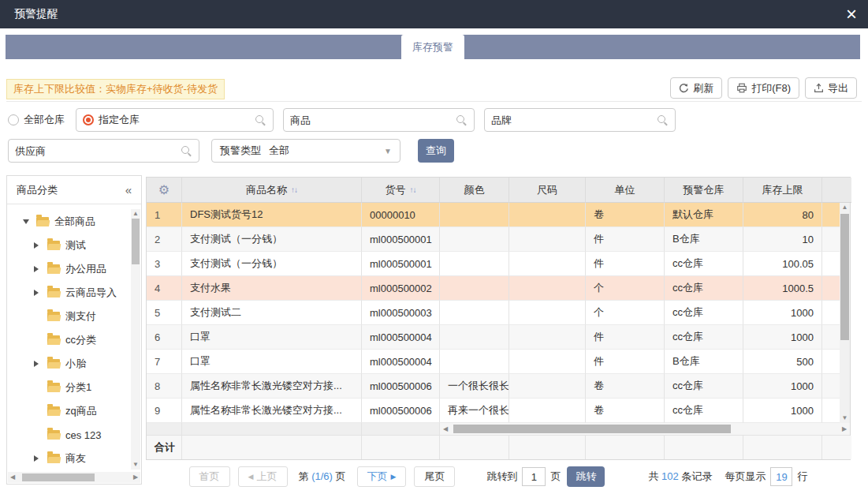 This screenshot has height=494, width=868. What do you see at coordinates (494, 387) in the screenshot?
I see `table-row: 8 属性名称非常长激光镂空对方接... ml000500006 一个很长很长..…` at bounding box center [494, 387].